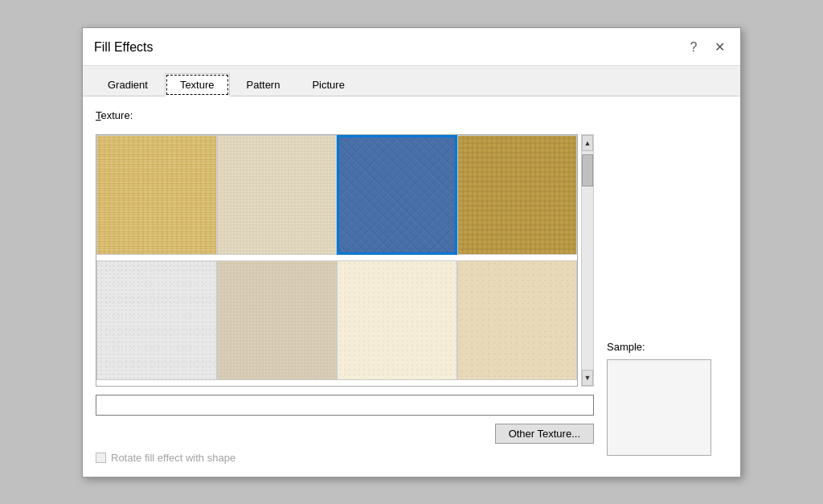  What do you see at coordinates (345, 458) in the screenshot?
I see `rotate-row: Rotate fill effect with shape` at bounding box center [345, 458].